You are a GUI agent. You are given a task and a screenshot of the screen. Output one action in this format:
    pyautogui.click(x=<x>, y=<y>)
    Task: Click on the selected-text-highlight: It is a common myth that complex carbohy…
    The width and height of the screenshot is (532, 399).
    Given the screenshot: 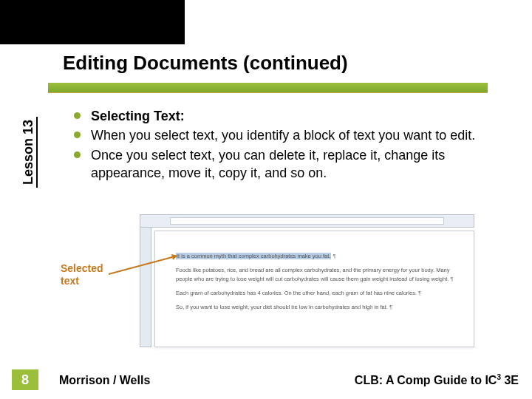 What is the action you would take?
    pyautogui.click(x=253, y=256)
    